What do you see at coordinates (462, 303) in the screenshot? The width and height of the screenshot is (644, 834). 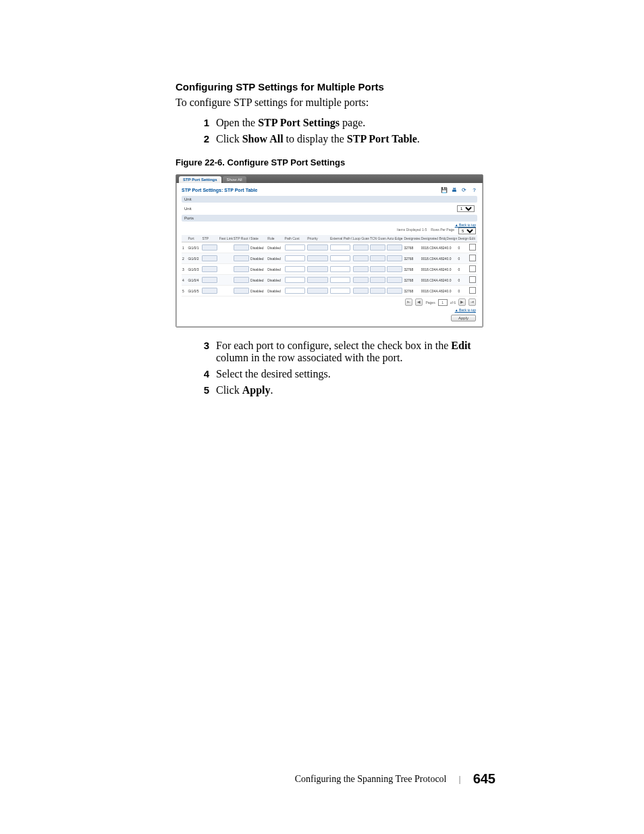 I see `pager-next-button: ▶` at bounding box center [462, 303].